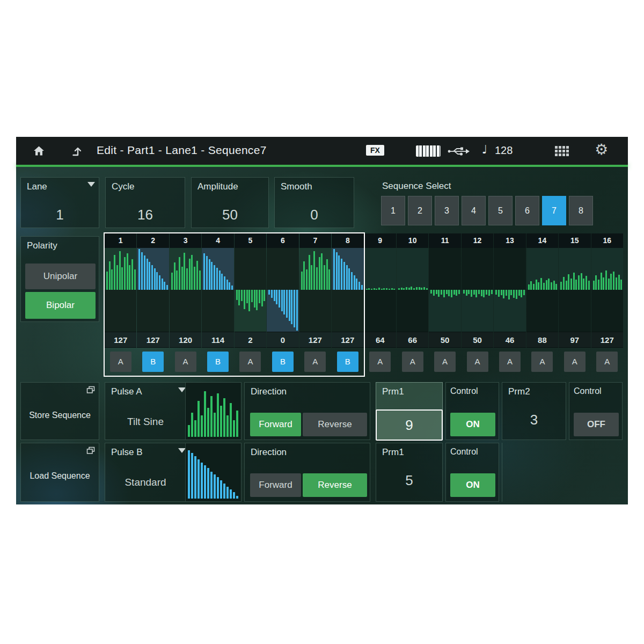  What do you see at coordinates (534, 420) in the screenshot?
I see `prm2-a-value: 3` at bounding box center [534, 420].